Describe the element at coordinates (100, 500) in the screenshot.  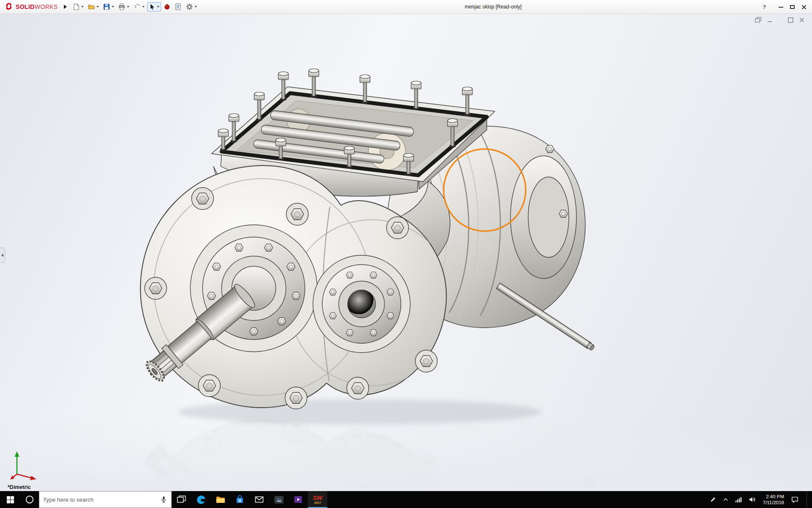
I see `search-input` at that location.